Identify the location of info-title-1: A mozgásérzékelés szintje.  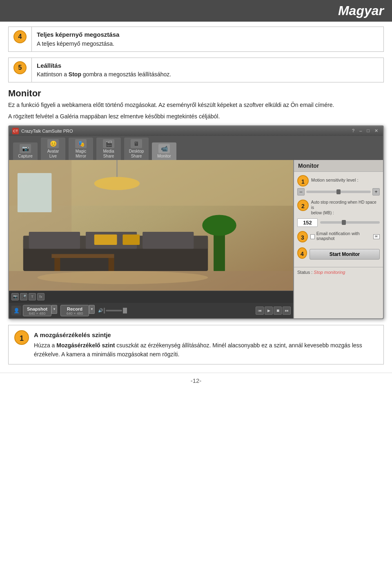
(206, 335).